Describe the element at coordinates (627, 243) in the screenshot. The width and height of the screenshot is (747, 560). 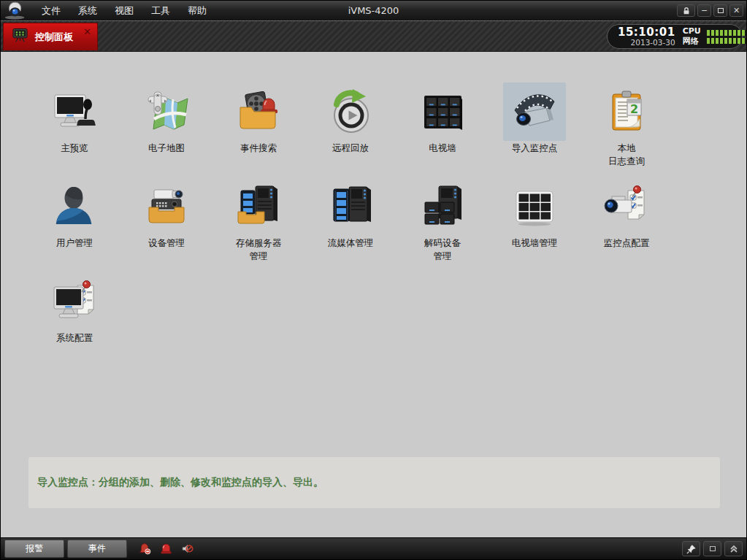
I see `grid-item-label: 监控点配置` at that location.